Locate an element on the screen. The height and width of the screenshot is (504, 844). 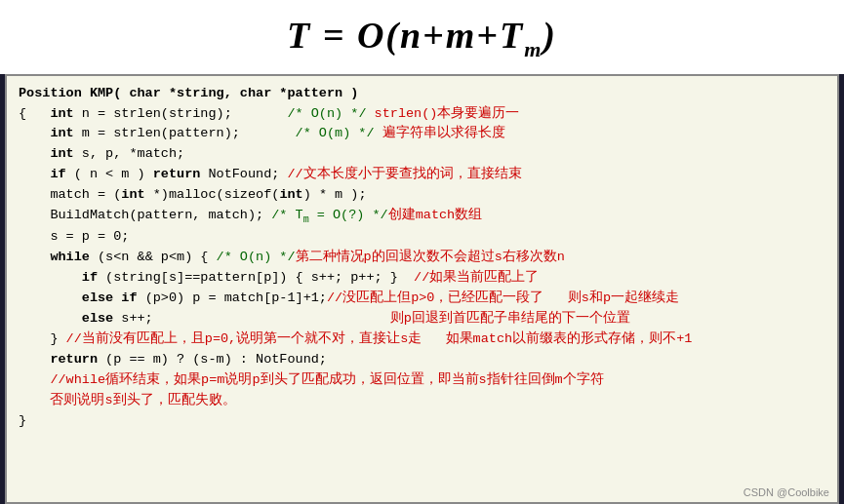
code-line-5: if ( n < m ) return NotFound; //文本长度小于要查… is located at coordinates (422, 175).